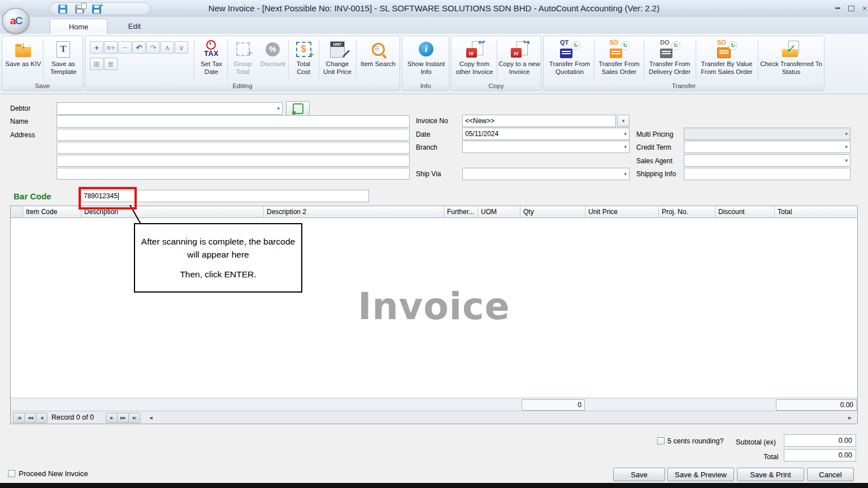 The image size is (868, 488). What do you see at coordinates (134, 418) in the screenshot?
I see `nav-last-button: ▶|` at bounding box center [134, 418].